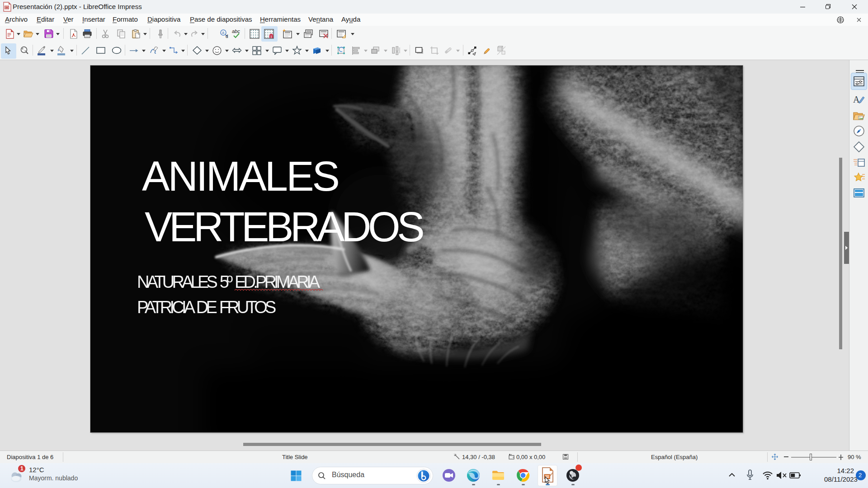 The height and width of the screenshot is (488, 868). Describe the element at coordinates (227, 36) in the screenshot. I see `svg-text: d` at that location.